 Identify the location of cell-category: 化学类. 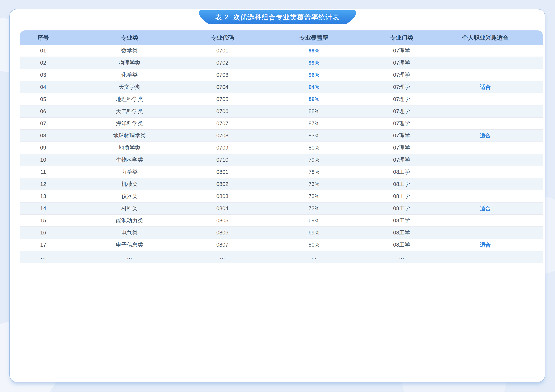
(130, 75).